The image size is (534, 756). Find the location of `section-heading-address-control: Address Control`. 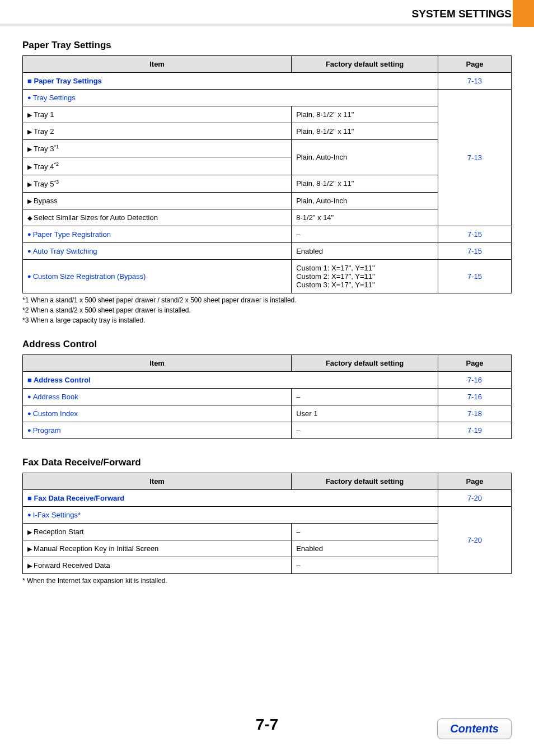

section-heading-address-control: Address Control is located at coordinates (267, 344).